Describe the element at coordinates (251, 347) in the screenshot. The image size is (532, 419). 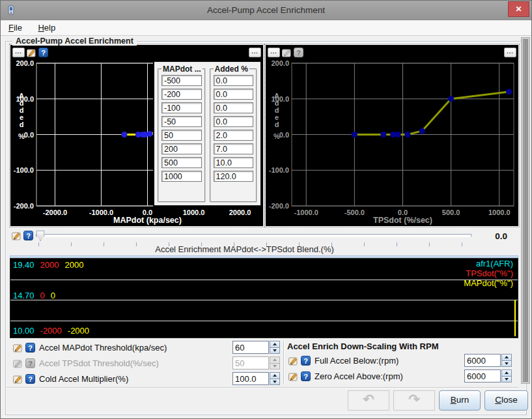
I see `accel-mapdot-threshold-field: 60` at that location.